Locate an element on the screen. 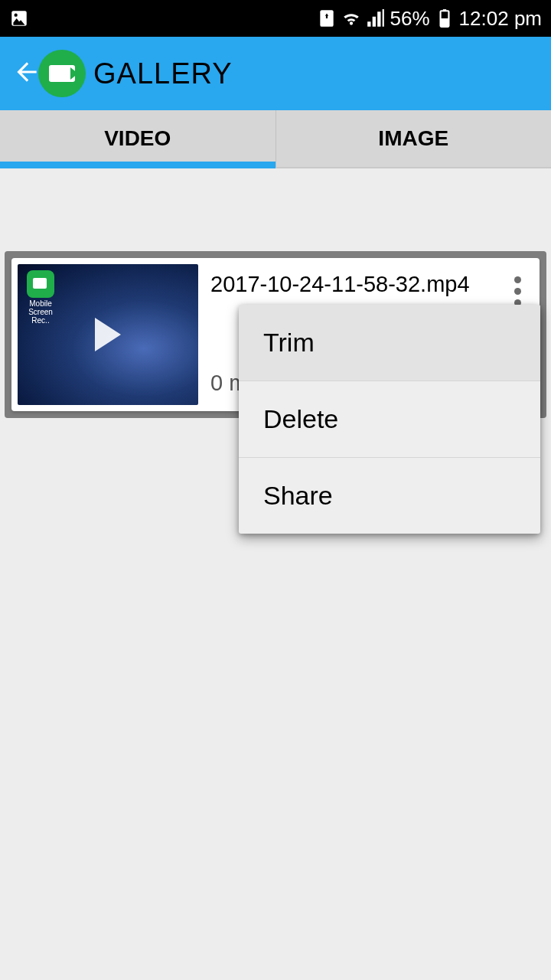 This screenshot has width=551, height=980. back-arrow-icon is located at coordinates (27, 72).